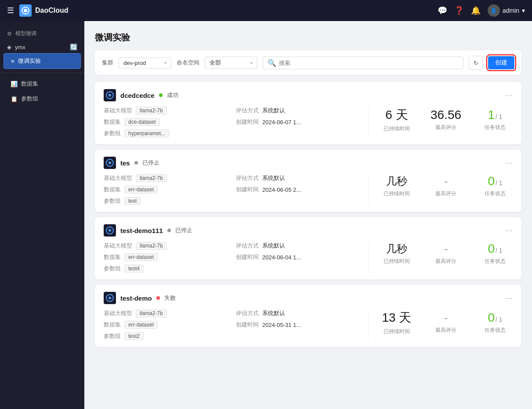 The image size is (532, 409). I want to click on refresh-button: ↻, so click(476, 63).